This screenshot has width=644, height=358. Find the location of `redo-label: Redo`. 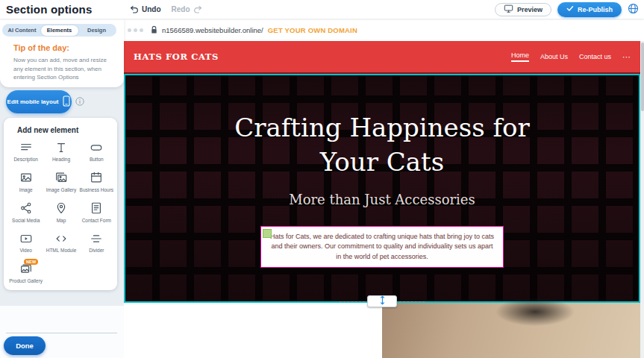

redo-label: Redo is located at coordinates (181, 9).